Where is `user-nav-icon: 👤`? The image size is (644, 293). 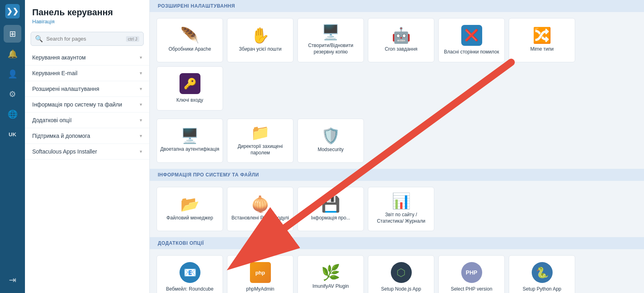
user-nav-icon: 👤 is located at coordinates (12, 74).